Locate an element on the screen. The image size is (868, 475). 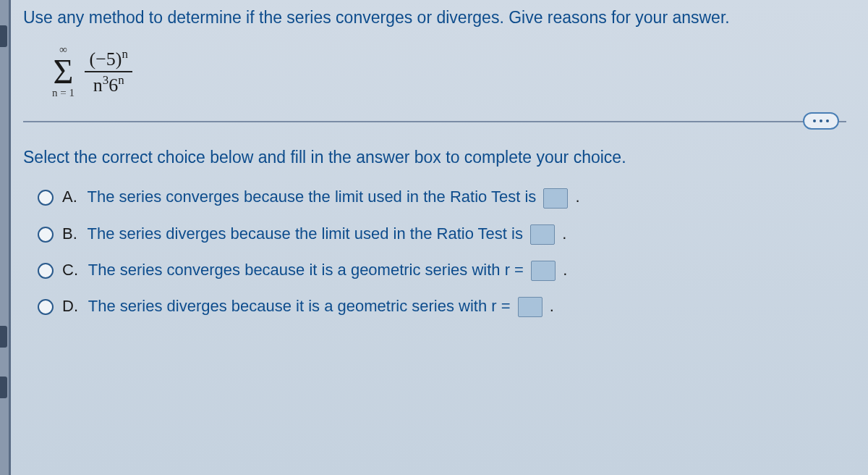
answer-input-b is located at coordinates (542, 235).